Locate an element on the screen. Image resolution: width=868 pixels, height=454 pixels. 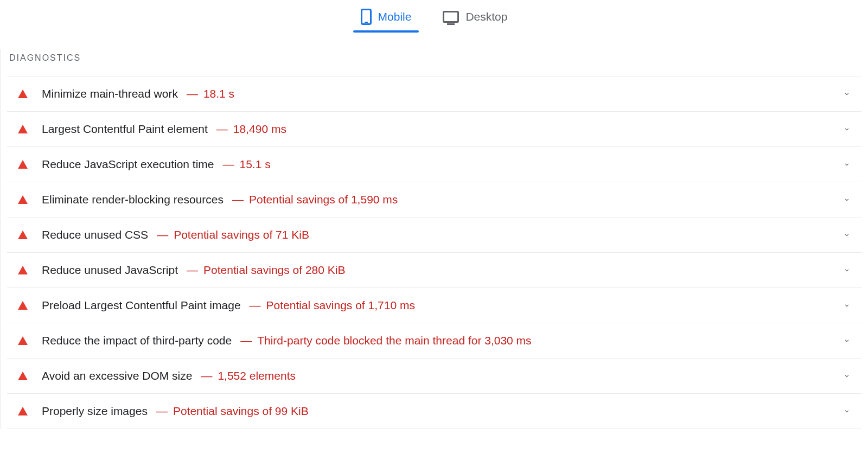
device-tabs: Mobile Desktop is located at coordinates (434, 16).